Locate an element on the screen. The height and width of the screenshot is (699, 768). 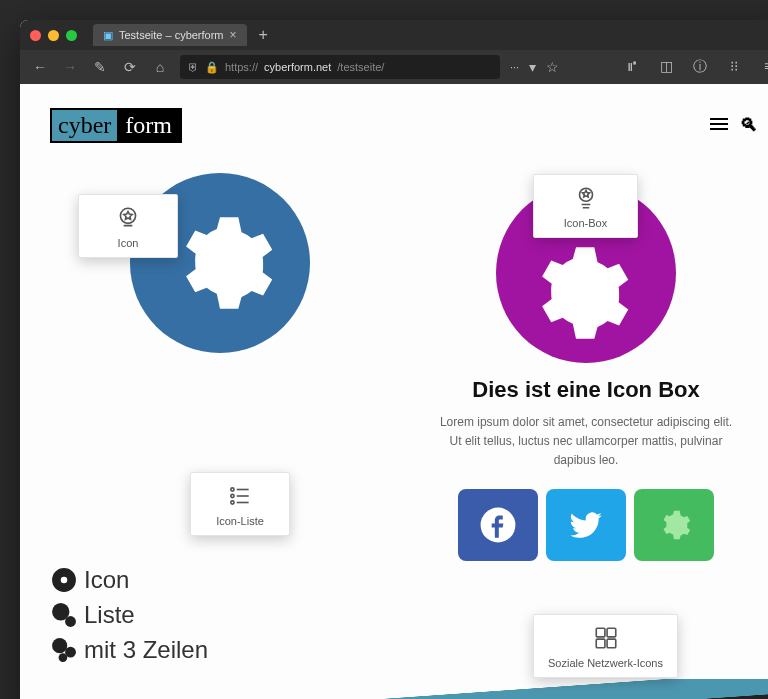
tooltip-label: Icon-Box is located at coordinates (586, 223).